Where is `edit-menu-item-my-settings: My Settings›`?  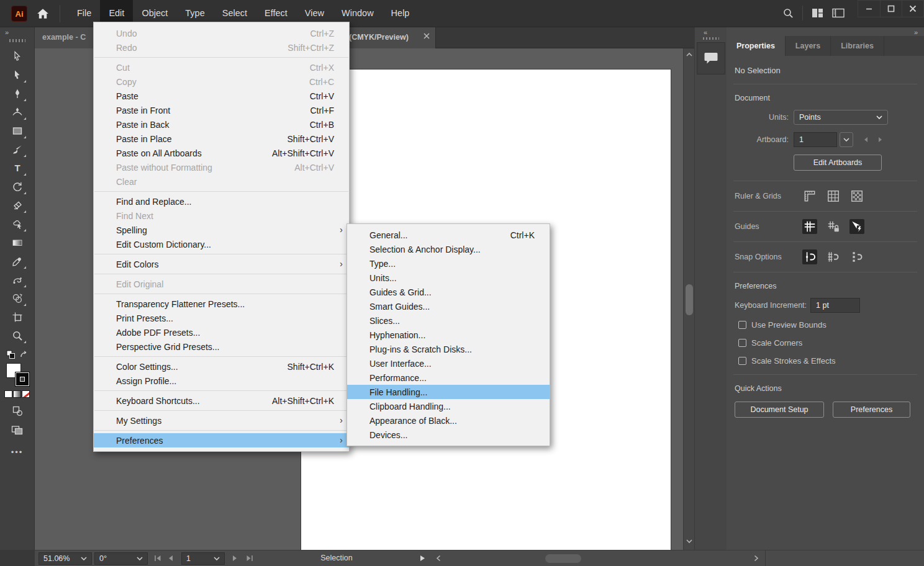 edit-menu-item-my-settings: My Settings› is located at coordinates (221, 421).